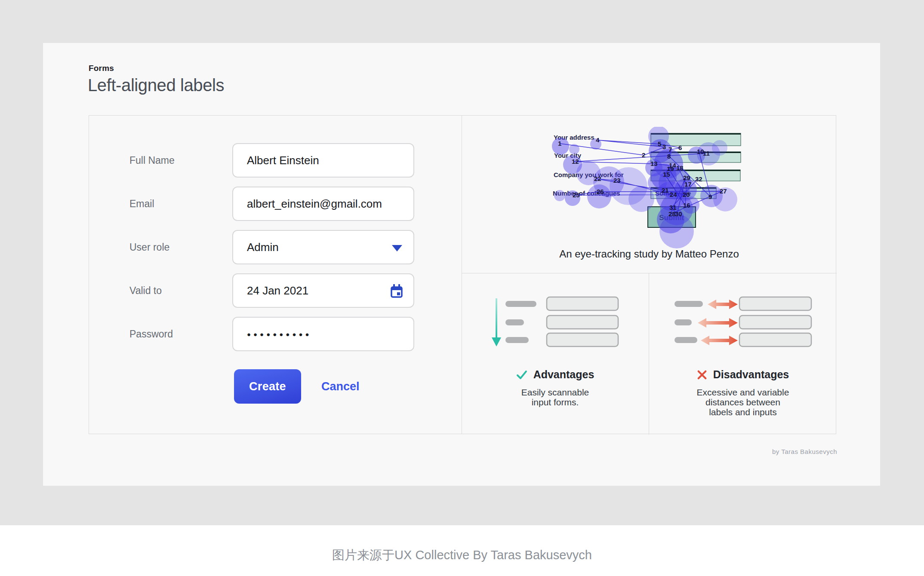  Describe the element at coordinates (702, 375) in the screenshot. I see `x-icon` at that location.